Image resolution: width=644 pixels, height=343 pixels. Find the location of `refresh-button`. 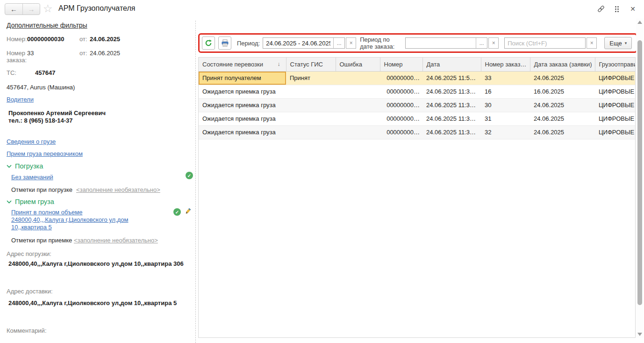

refresh-button is located at coordinates (208, 43).